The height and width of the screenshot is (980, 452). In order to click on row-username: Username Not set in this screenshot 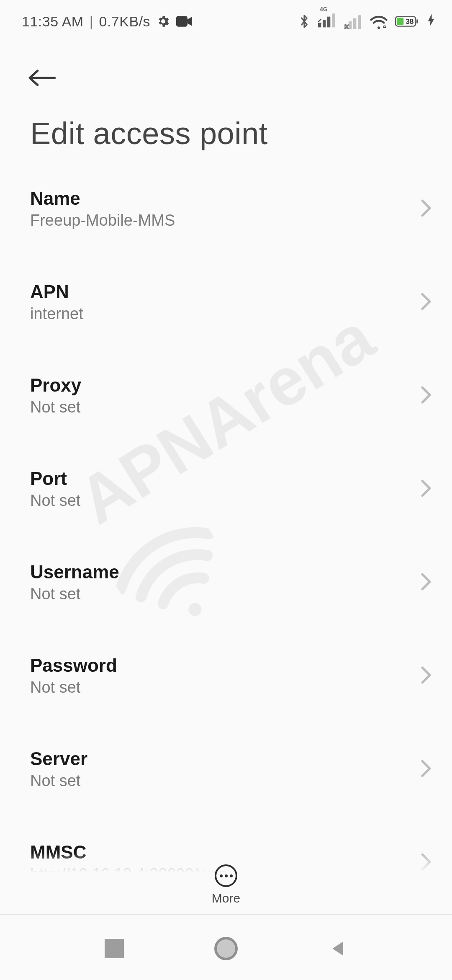, I will do `click(226, 582)`.